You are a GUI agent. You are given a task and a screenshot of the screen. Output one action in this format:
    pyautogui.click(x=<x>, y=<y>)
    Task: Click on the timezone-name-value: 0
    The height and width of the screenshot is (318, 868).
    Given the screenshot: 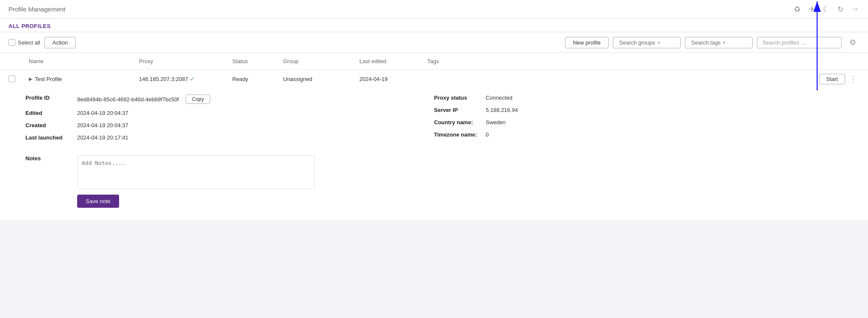 What is the action you would take?
    pyautogui.click(x=487, y=135)
    